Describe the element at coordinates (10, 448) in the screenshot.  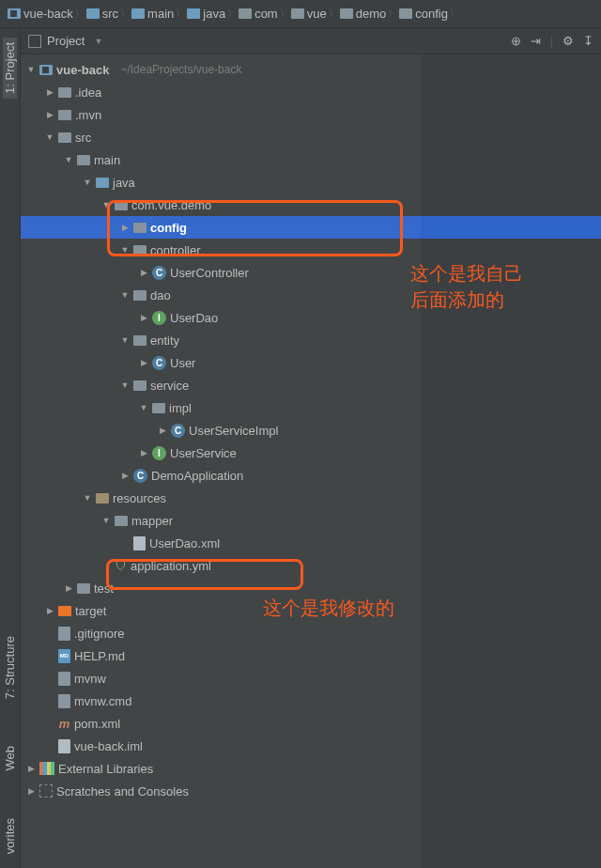
I see `tool-window-tabs: 1: Project 7: Structure Web vorites` at that location.